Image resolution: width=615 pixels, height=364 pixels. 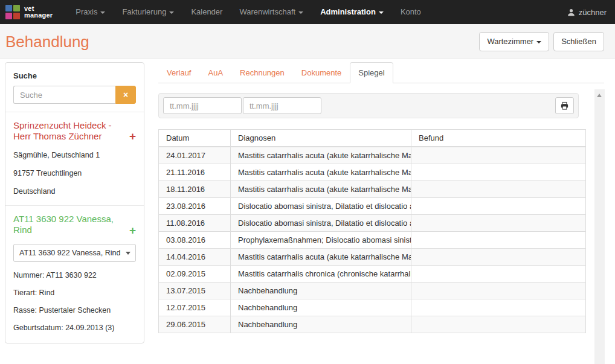 What do you see at coordinates (13, 12) in the screenshot?
I see `vetmanager-logo-icon` at bounding box center [13, 12].